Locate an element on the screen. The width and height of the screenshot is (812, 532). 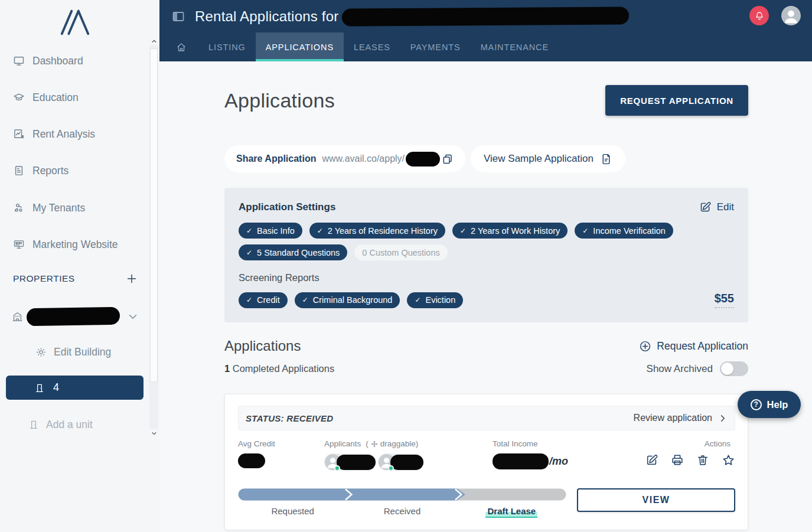
add-property-icon is located at coordinates (132, 279).